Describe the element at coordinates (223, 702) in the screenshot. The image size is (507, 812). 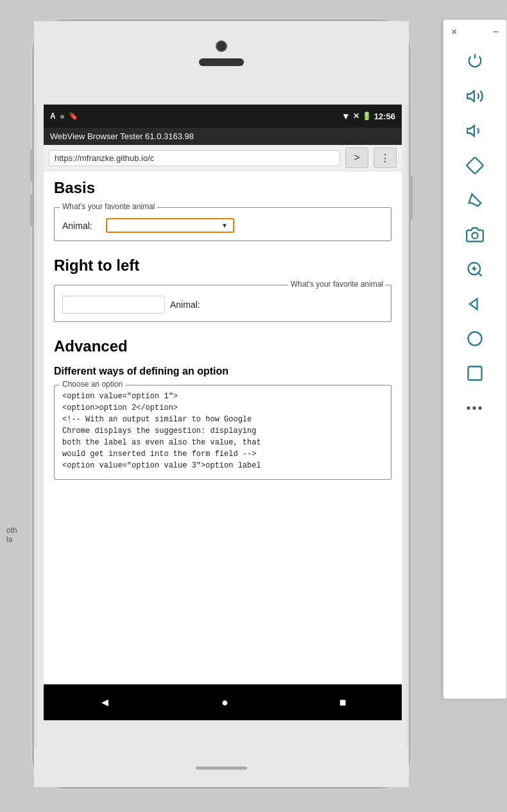
I see `android-nav-bar: ◄ ● ■` at that location.